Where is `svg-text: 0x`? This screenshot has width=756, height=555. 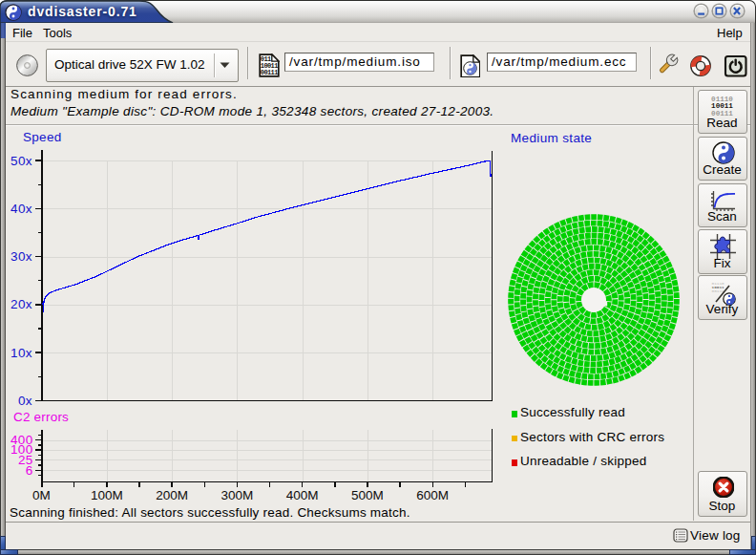 svg-text: 0x is located at coordinates (25, 401).